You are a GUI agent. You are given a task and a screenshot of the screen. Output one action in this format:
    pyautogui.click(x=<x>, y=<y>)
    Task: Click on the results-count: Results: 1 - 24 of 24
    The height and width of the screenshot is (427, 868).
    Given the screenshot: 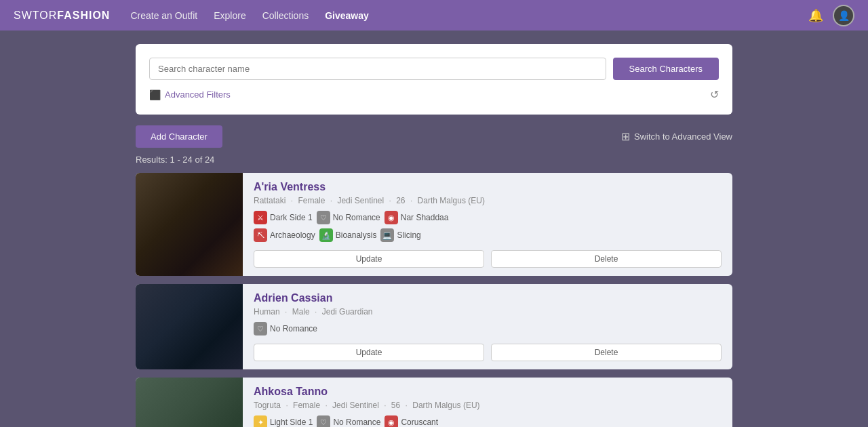 What is the action you would take?
    pyautogui.click(x=434, y=160)
    